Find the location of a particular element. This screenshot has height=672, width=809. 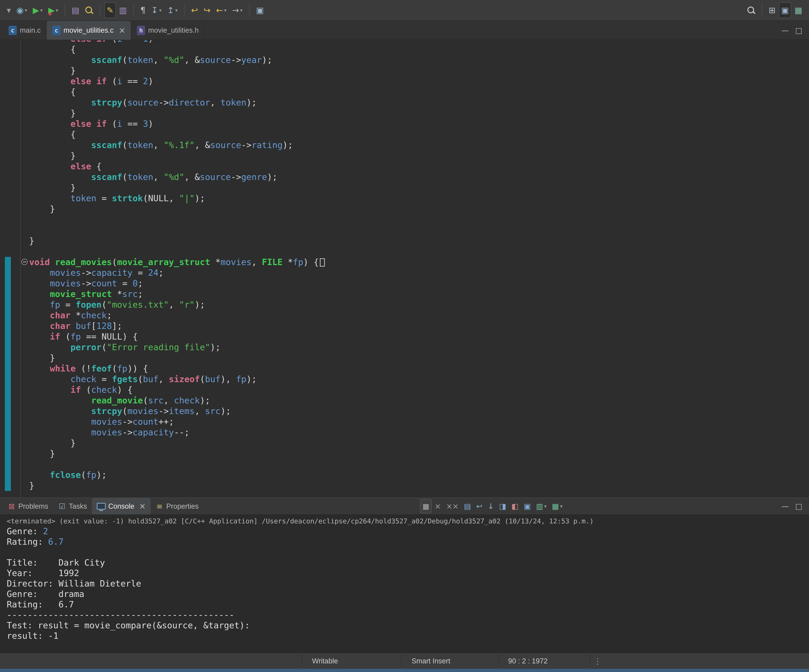

show-on-stderr-button: ◧ is located at coordinates (515, 506).